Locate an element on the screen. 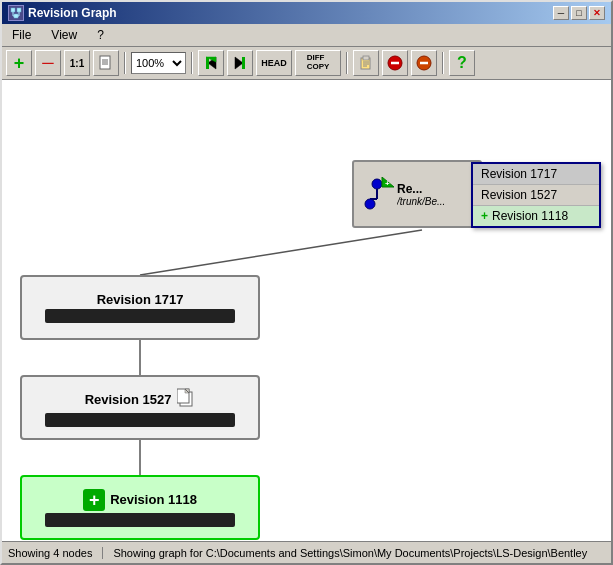 The height and width of the screenshot is (565, 613). nav-forward-button is located at coordinates (240, 63).